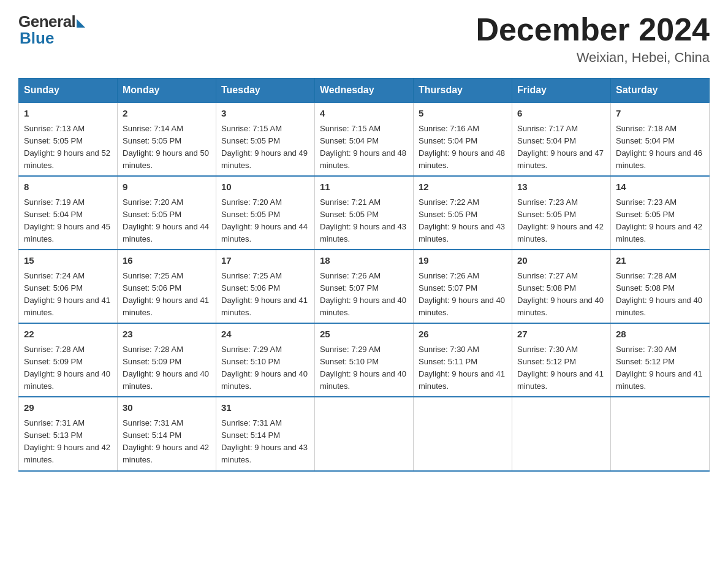 This screenshot has width=728, height=563. What do you see at coordinates (561, 261) in the screenshot?
I see `day-number: 20` at bounding box center [561, 261].